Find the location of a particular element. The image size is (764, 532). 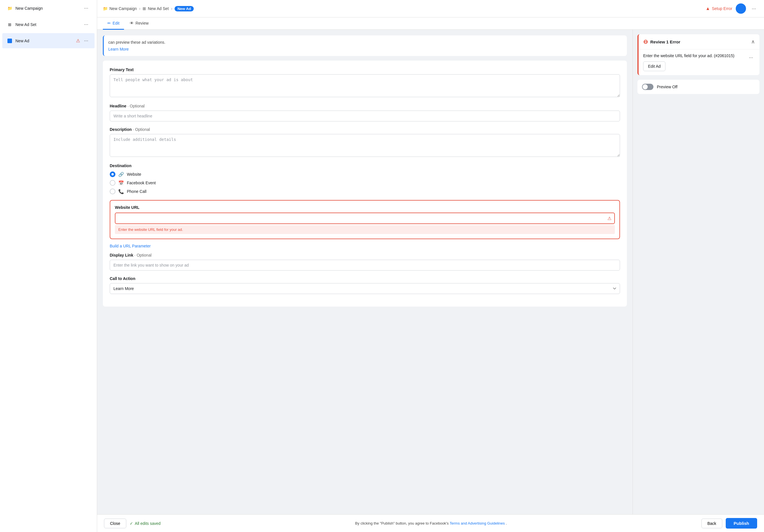

primary-text-input is located at coordinates (365, 86).